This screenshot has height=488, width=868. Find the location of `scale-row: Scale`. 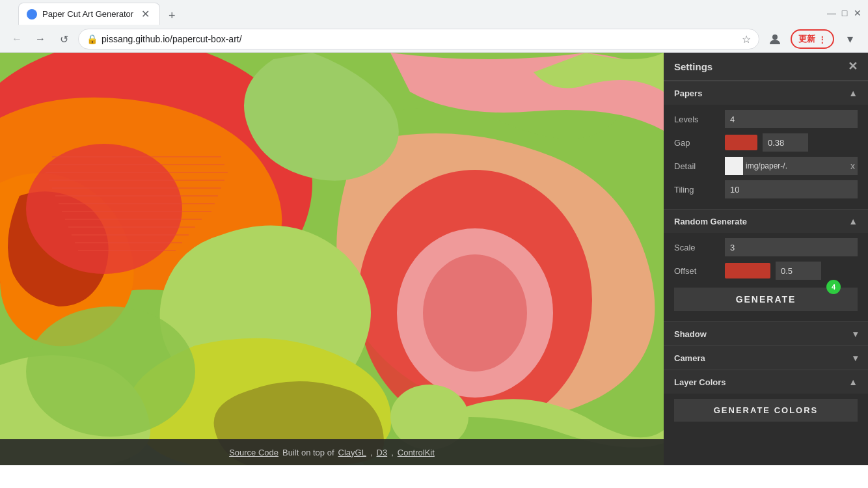

scale-row: Scale is located at coordinates (766, 247).